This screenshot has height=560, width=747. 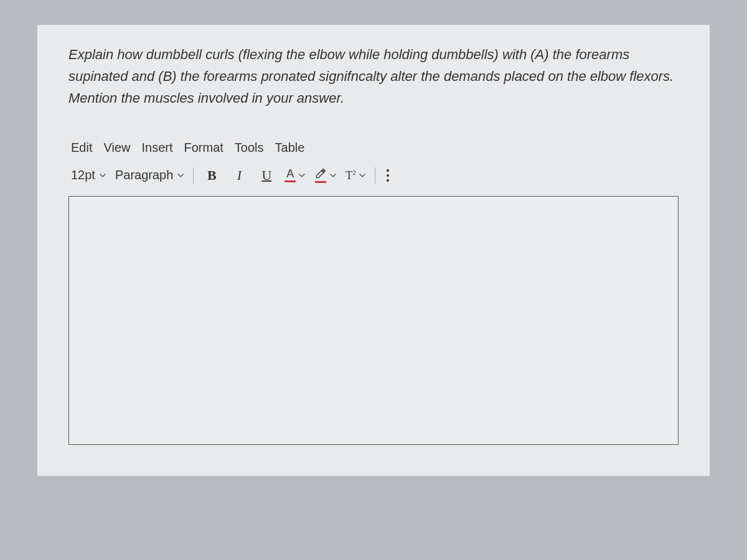 I want to click on menu-view: View, so click(x=117, y=148).